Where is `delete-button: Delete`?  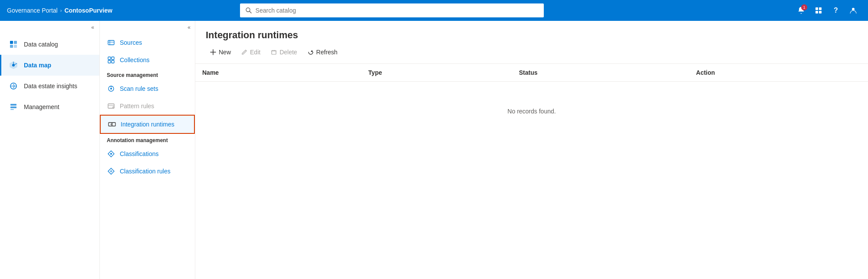 delete-button: Delete is located at coordinates (284, 52).